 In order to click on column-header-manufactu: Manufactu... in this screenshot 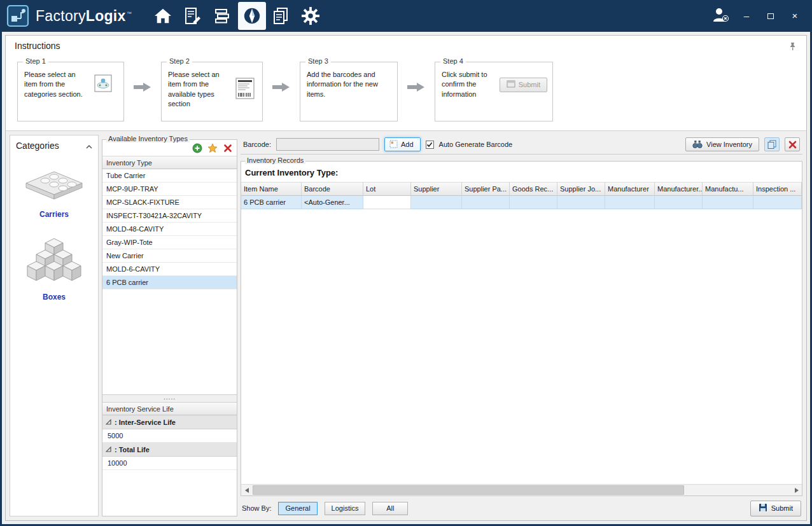, I will do `click(728, 190)`.